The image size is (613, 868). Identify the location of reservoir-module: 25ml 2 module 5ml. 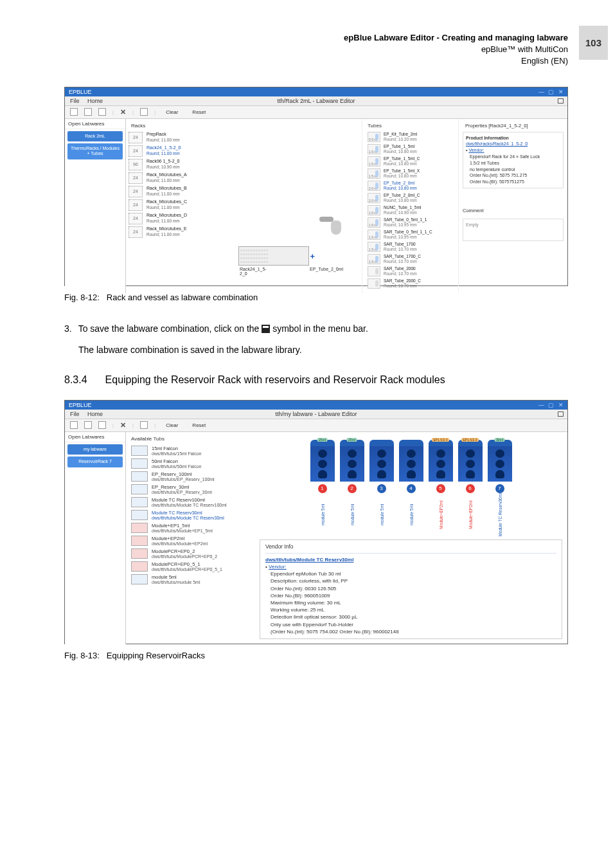
(352, 486).